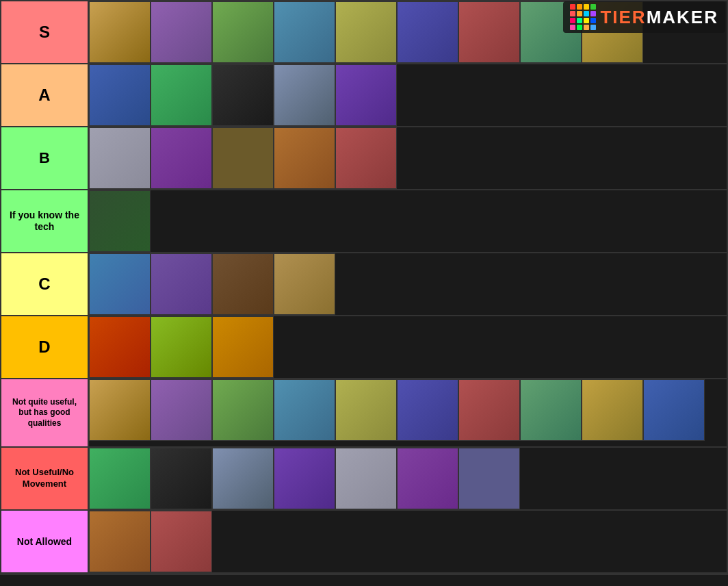 The width and height of the screenshot is (728, 586). I want to click on tier-items-ifknow, so click(407, 221).